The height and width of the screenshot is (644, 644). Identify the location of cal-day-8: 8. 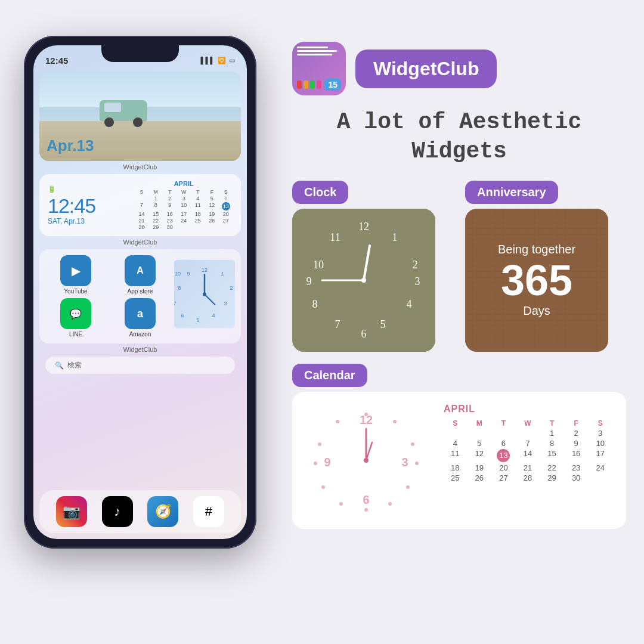
(156, 206).